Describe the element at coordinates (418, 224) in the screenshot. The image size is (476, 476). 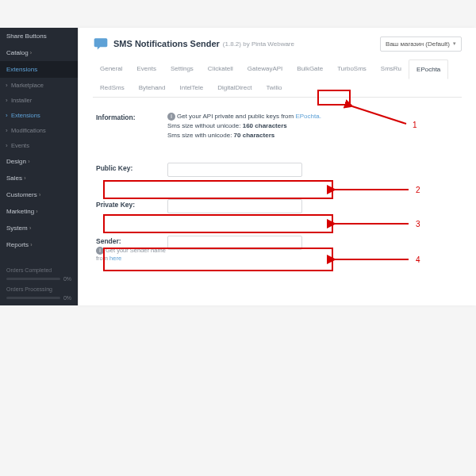
I see `annotation-3: 3` at that location.